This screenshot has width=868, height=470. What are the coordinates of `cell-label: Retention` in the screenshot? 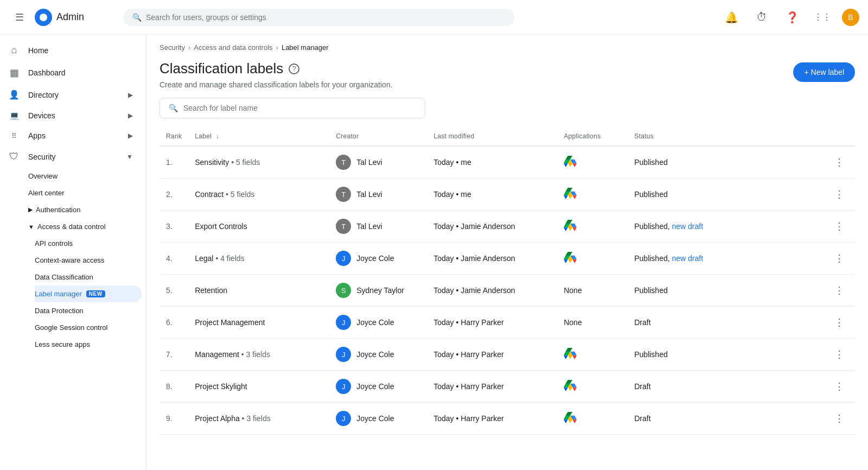 It's located at (259, 291).